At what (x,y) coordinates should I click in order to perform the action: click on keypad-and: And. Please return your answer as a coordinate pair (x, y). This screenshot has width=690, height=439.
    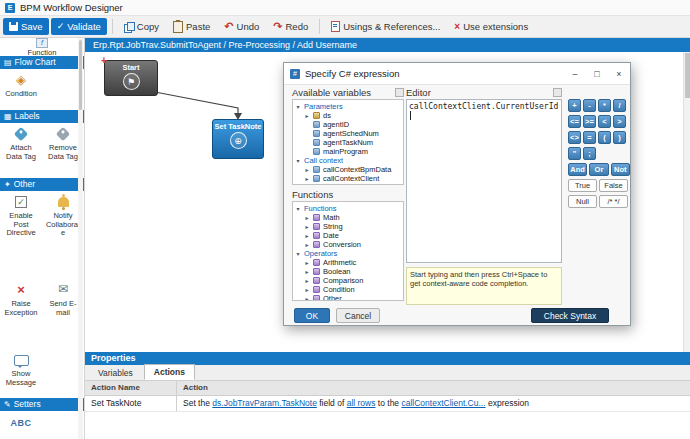
    Looking at the image, I should click on (578, 170).